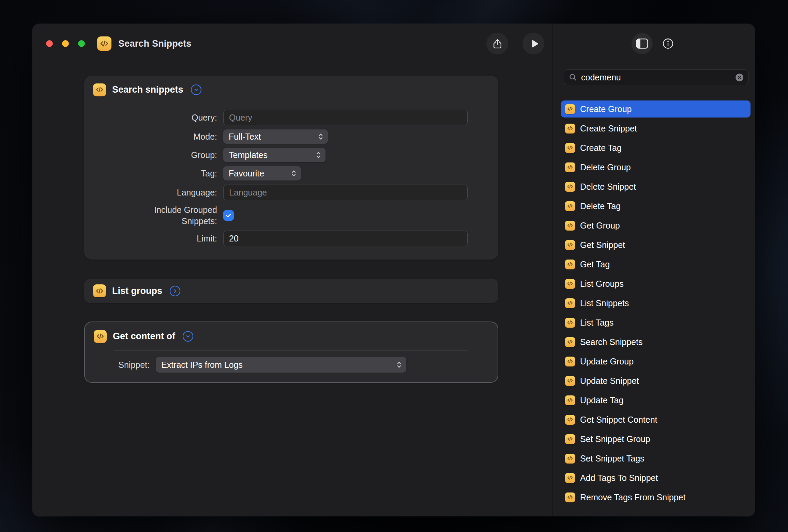 This screenshot has height=532, width=788. What do you see at coordinates (81, 44) in the screenshot?
I see `fullscreen-button` at bounding box center [81, 44].